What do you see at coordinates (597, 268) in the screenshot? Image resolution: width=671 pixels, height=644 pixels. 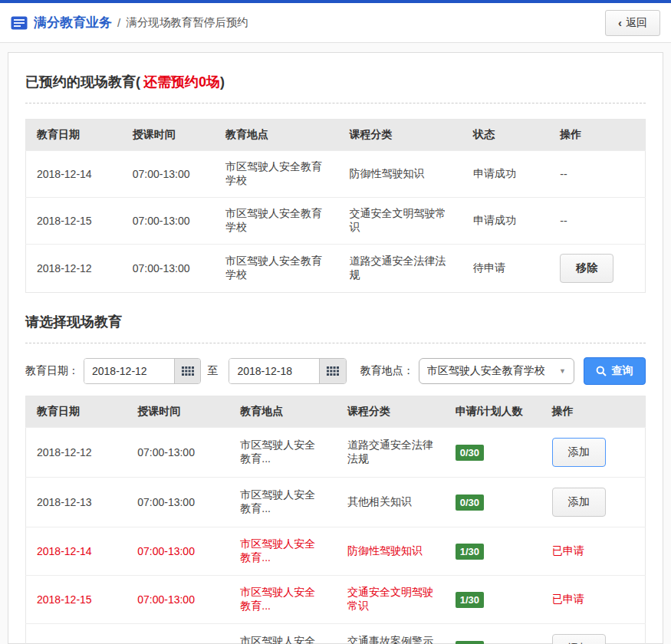 I see `cell-action: 移除` at bounding box center [597, 268].